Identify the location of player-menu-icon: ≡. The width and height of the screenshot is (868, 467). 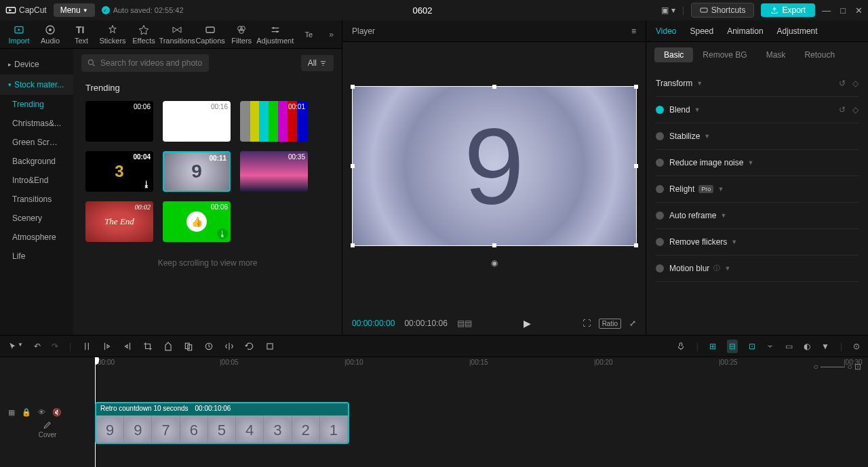
(633, 31).